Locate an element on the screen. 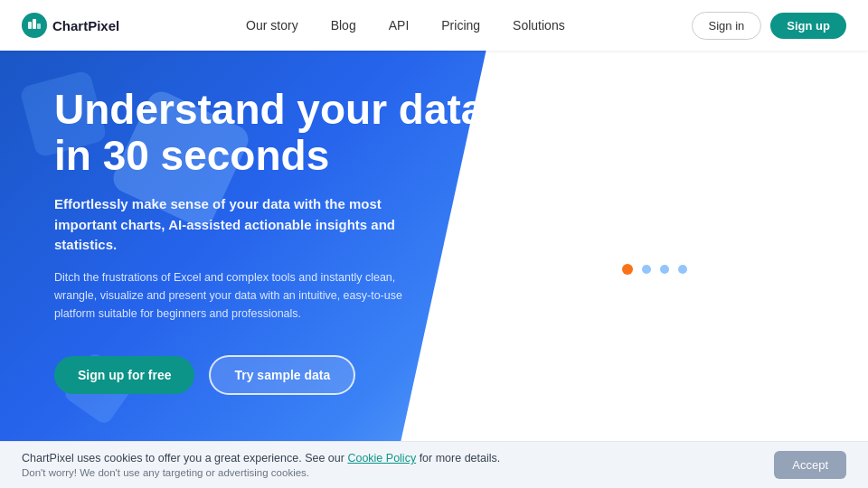 This screenshot has height=488, width=868. hero-title: Understand your data in 30 seconds is located at coordinates (280, 132).